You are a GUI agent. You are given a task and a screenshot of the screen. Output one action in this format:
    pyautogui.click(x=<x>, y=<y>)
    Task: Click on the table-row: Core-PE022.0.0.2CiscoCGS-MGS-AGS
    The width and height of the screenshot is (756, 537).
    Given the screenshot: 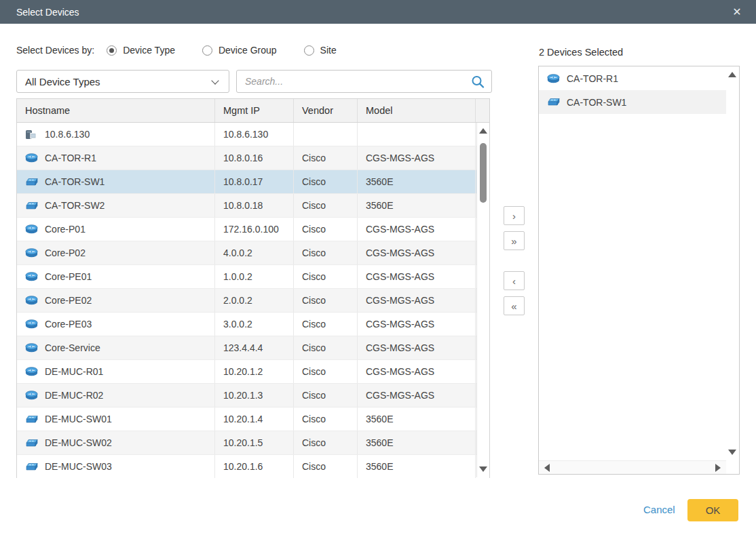 What is the action you would take?
    pyautogui.click(x=253, y=301)
    